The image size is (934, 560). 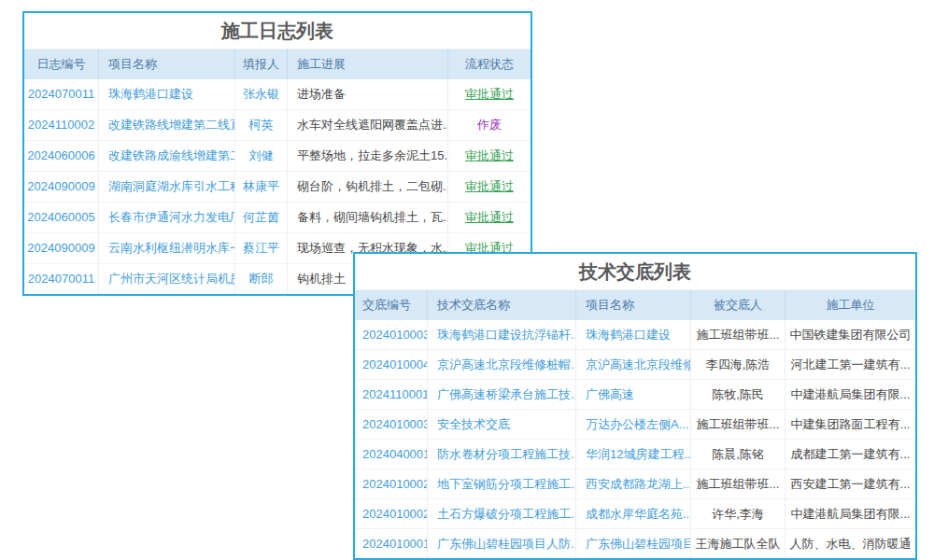 What do you see at coordinates (262, 248) in the screenshot?
I see `table-cell: 蔡江平` at bounding box center [262, 248].